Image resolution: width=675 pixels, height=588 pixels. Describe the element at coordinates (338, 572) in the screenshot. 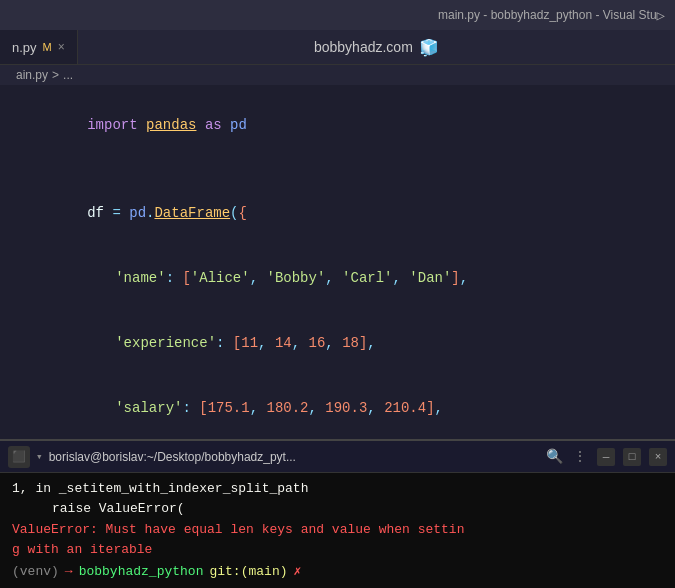

I see `terminal-prompt: (venv) → bobbyhadz_python git:(main) ✗` at that location.